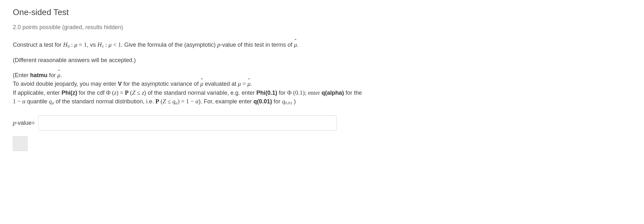 This screenshot has width=644, height=224. What do you see at coordinates (322, 12) in the screenshot?
I see `problem-title: One-sided Test` at bounding box center [322, 12].